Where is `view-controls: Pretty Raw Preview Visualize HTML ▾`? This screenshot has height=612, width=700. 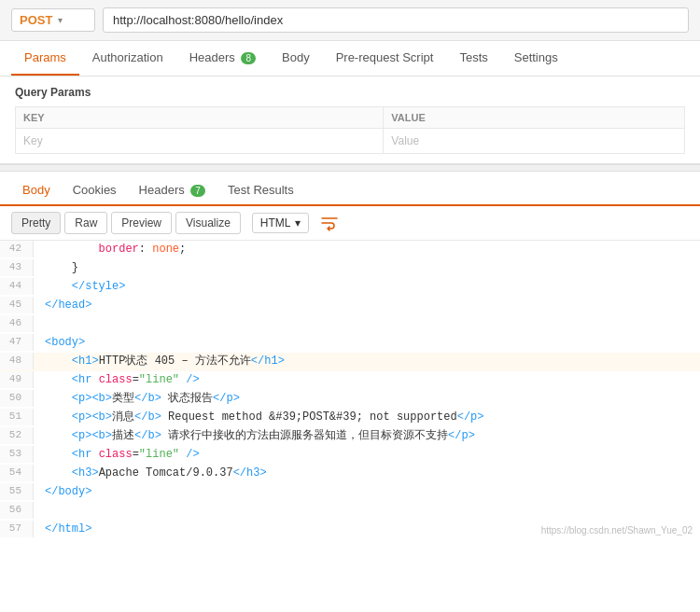 view-controls: Pretty Raw Preview Visualize HTML ▾ is located at coordinates (350, 224).